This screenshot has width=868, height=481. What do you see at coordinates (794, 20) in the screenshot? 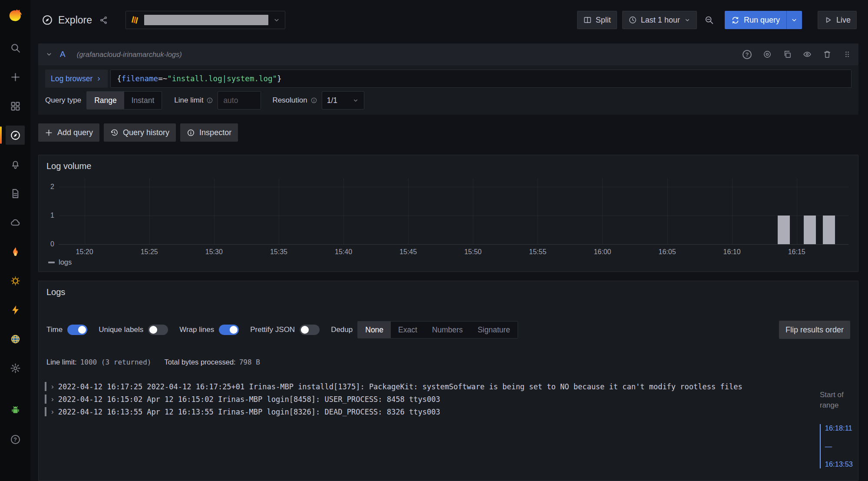
I see `run-query-caret-button` at bounding box center [794, 20].